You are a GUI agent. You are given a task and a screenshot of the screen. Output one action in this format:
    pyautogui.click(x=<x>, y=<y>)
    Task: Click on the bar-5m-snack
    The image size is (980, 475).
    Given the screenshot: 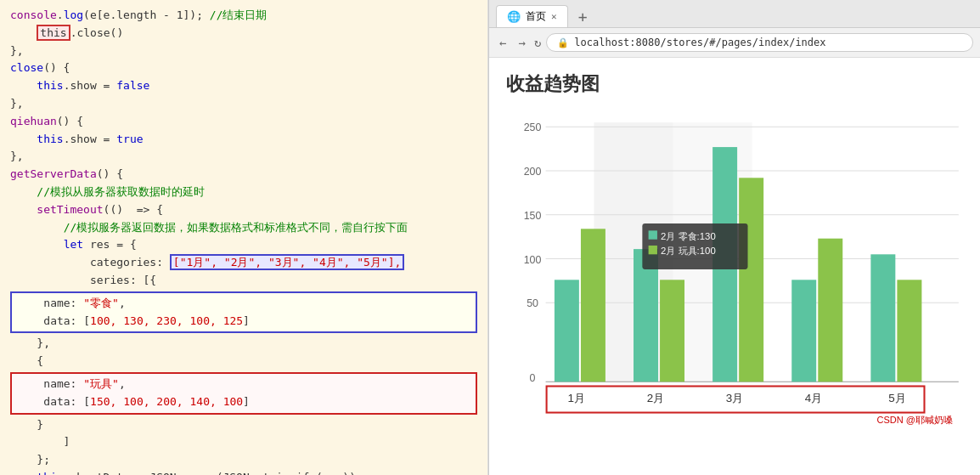 What is the action you would take?
    pyautogui.click(x=883, y=318)
    